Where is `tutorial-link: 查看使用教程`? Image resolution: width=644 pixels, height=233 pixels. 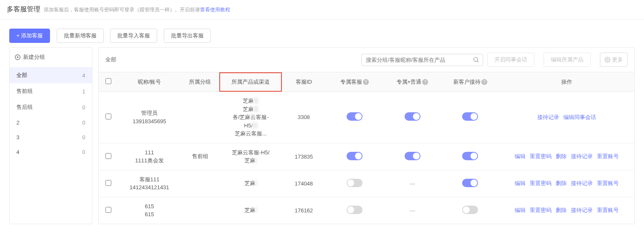
tutorial-link: 查看使用教程 is located at coordinates (215, 10).